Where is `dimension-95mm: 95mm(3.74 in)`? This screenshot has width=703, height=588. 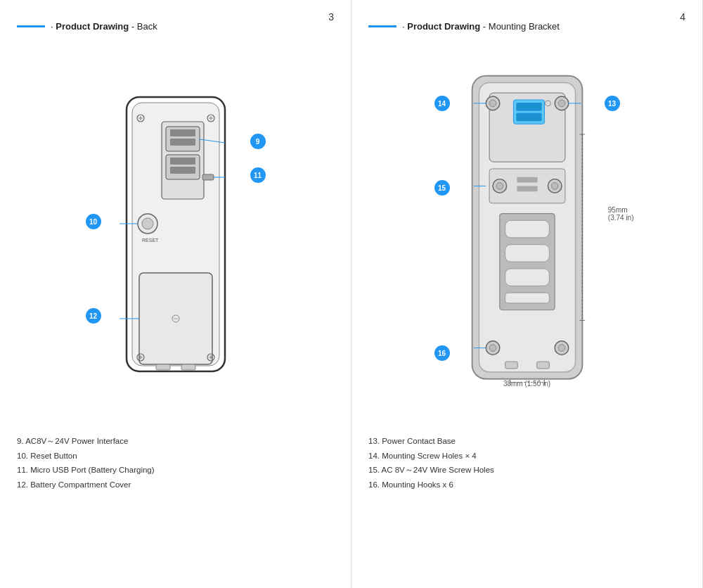
dimension-95mm: 95mm(3.74 in) is located at coordinates (621, 214).